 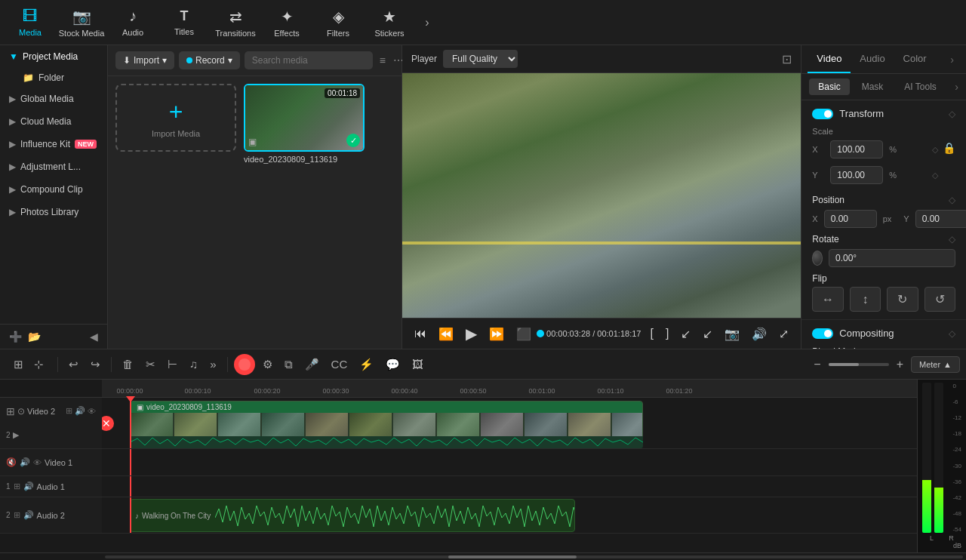 What do you see at coordinates (267, 365) in the screenshot?
I see `tl-settings-button: ⚙` at bounding box center [267, 365].